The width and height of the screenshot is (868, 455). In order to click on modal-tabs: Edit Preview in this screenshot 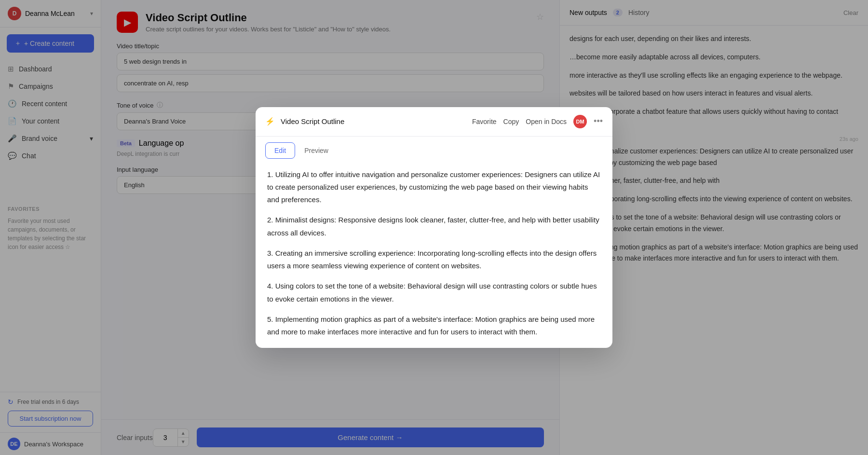, I will do `click(434, 148)`.